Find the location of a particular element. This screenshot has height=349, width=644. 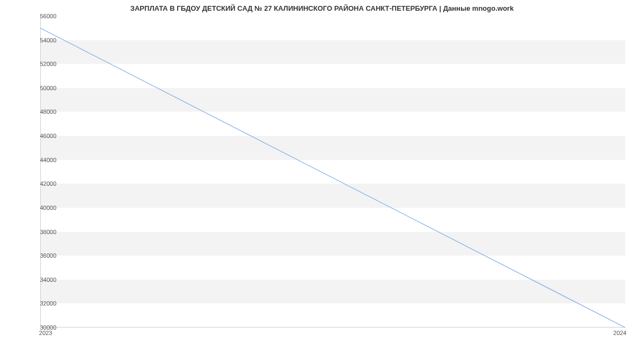

y-tick-label: 54000 is located at coordinates (43, 40).